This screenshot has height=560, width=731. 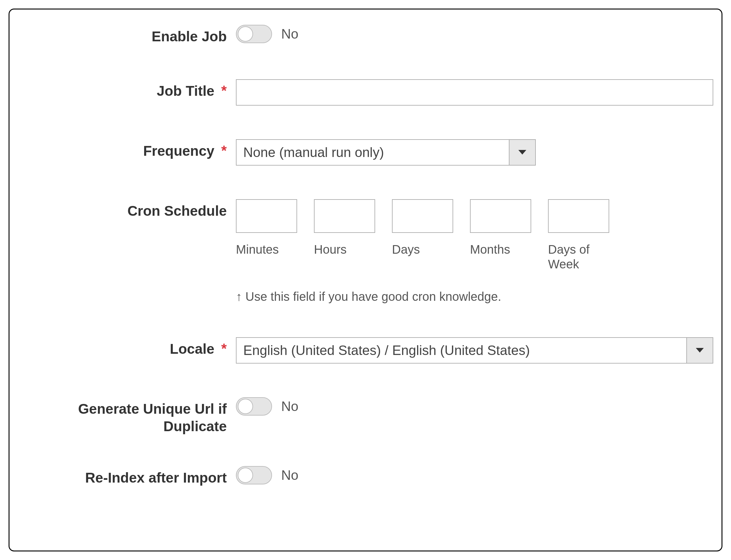 What do you see at coordinates (179, 151) in the screenshot?
I see `frequency-label: Frequency` at bounding box center [179, 151].